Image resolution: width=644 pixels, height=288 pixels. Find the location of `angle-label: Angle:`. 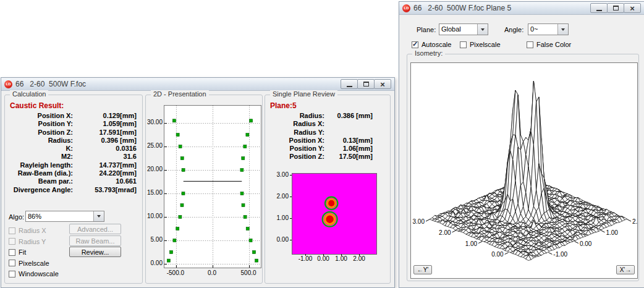

angle-label: Angle: is located at coordinates (514, 30).